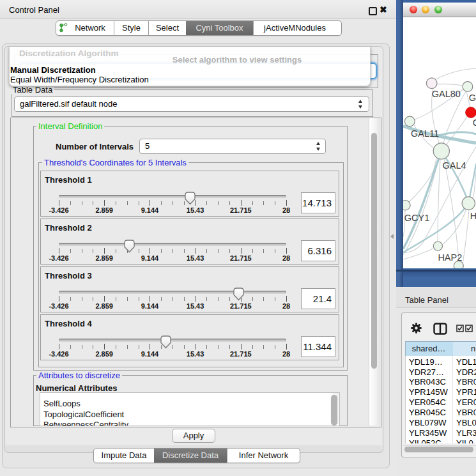 The height and width of the screenshot is (476, 476). I want to click on svg-text: C, so click(474, 123).